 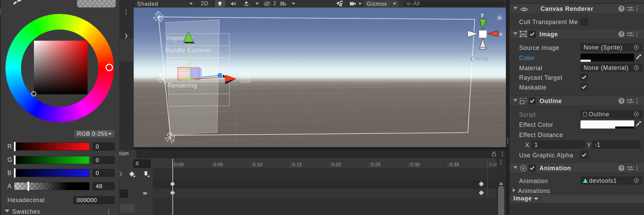 I want to click on svg-text: Console, so click(x=178, y=62).